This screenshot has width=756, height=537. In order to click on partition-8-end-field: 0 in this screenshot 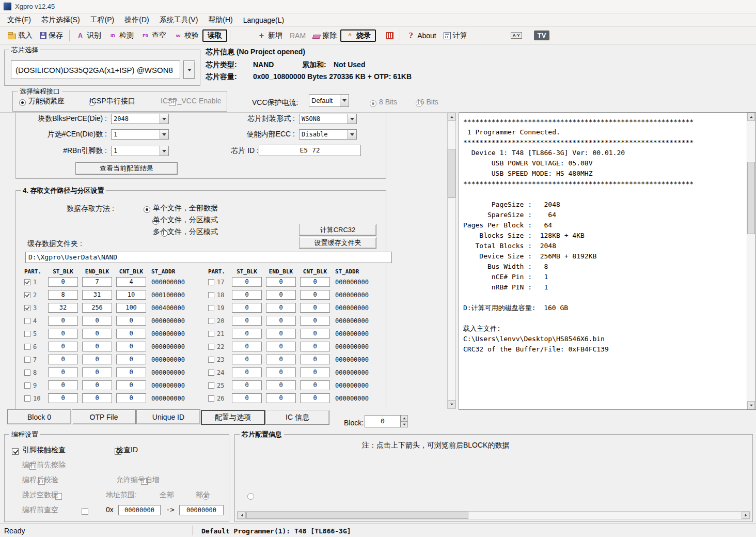, I will do `click(97, 372)`.